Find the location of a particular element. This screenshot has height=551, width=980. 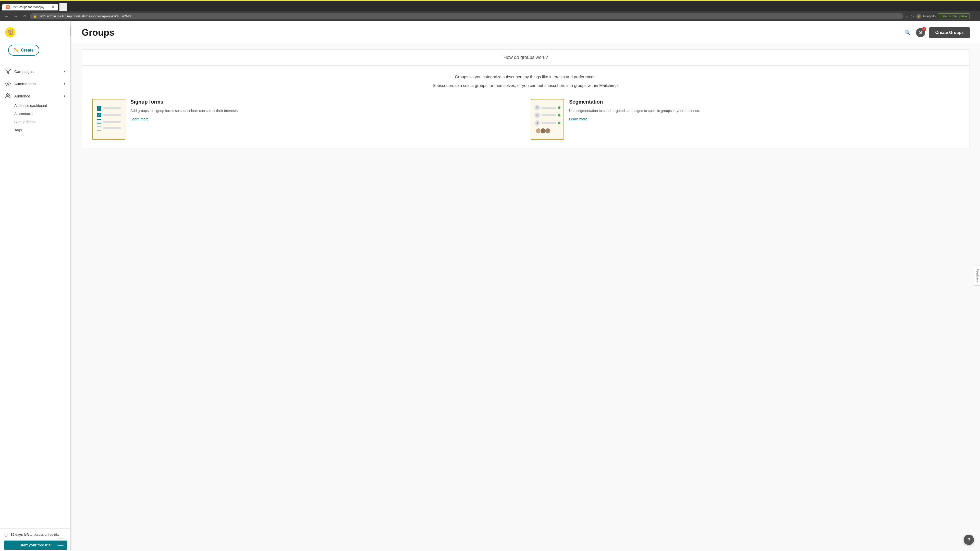

checkbox-row-2: ✓ is located at coordinates (109, 115).